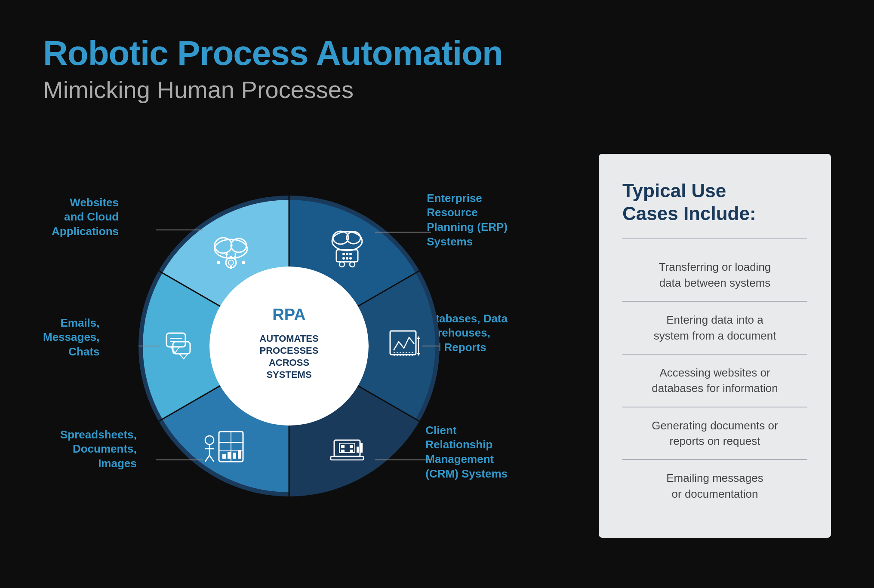 This screenshot has height=588, width=874. I want to click on use-case-text-1: Transferring or loadingdata between syst…, so click(715, 275).